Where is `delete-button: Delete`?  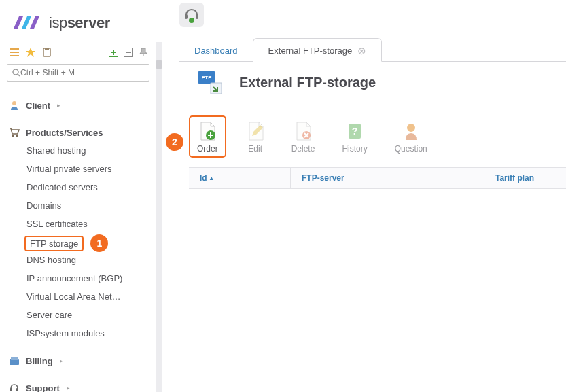
delete-button: Delete is located at coordinates (303, 137).